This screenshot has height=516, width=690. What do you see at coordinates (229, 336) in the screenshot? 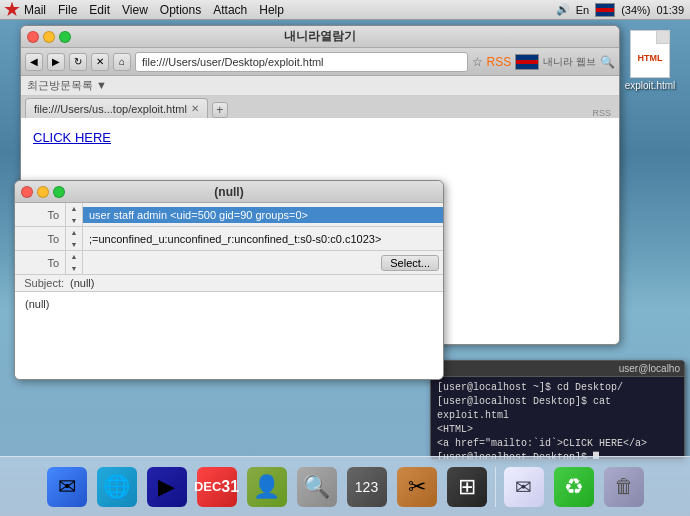
I see `mail-message-body: (null)` at bounding box center [229, 336].